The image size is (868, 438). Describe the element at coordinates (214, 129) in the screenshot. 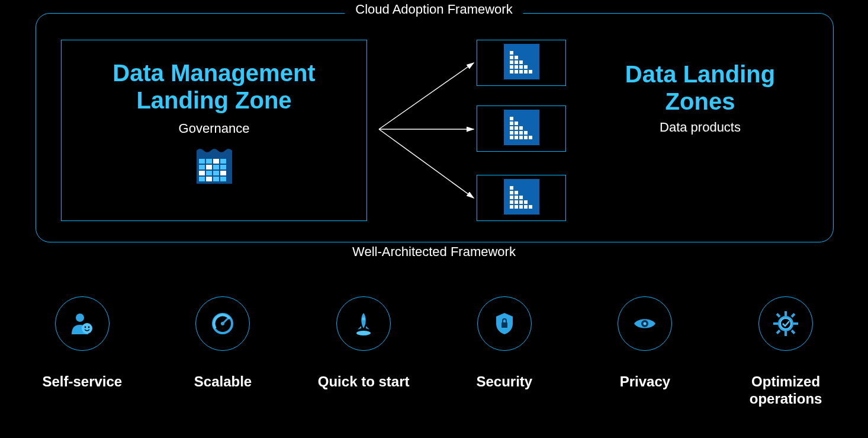

I see `data-management-subtitle: Governance` at that location.